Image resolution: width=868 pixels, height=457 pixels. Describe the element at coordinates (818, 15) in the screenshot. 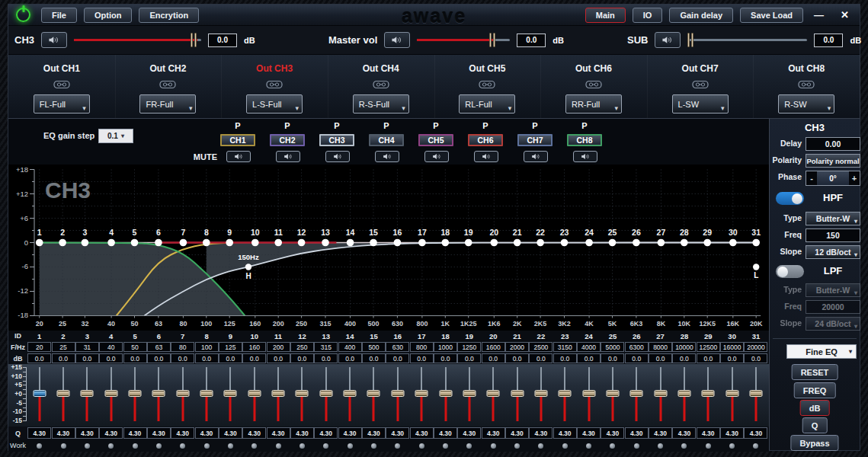

I see `minimize-button: —` at that location.